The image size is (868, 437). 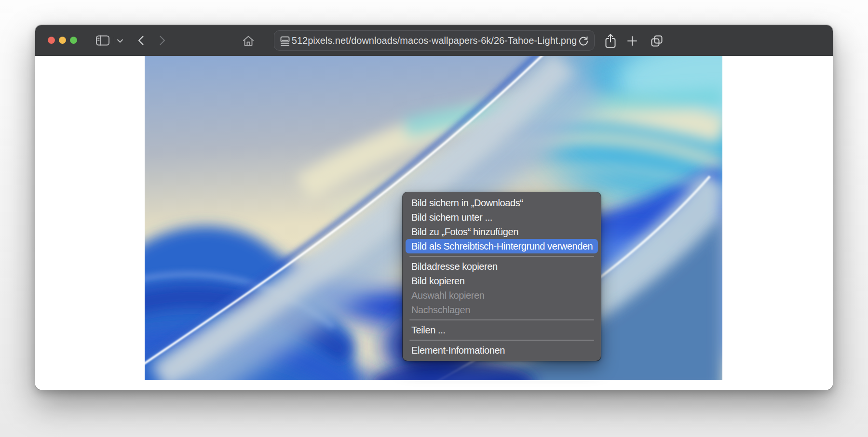 I want to click on back-button, so click(x=141, y=40).